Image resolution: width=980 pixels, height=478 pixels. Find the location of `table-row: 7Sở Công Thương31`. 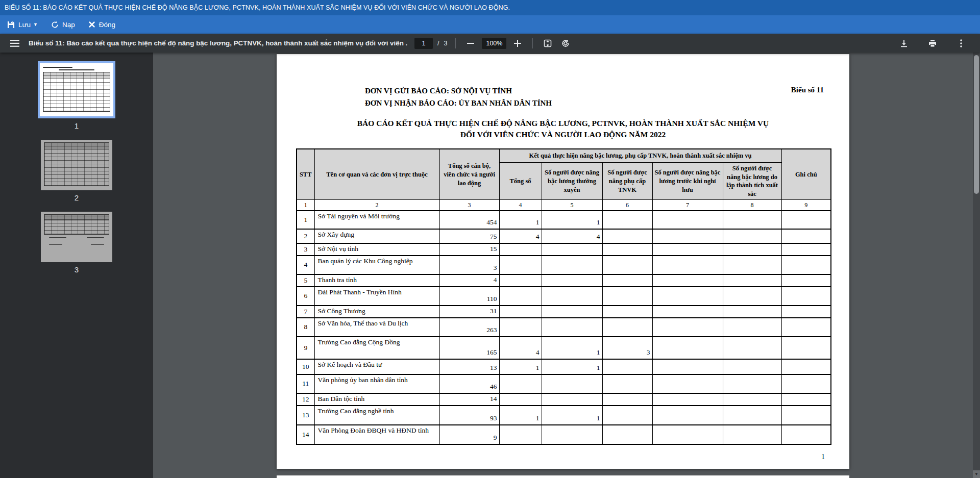

table-row: 7Sở Công Thương31 is located at coordinates (564, 312).